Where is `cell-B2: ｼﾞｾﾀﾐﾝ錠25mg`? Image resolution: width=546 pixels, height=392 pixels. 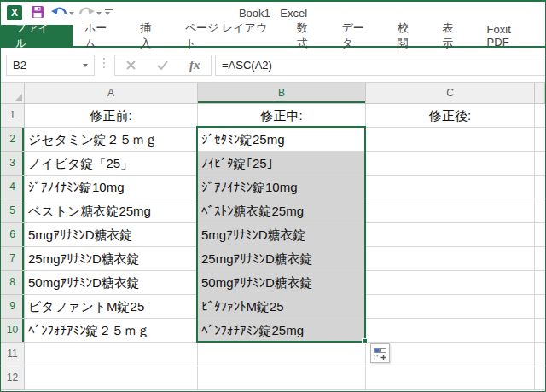 cell-B2: ｼﾞｾﾀﾐﾝ錠25mg is located at coordinates (282, 140).